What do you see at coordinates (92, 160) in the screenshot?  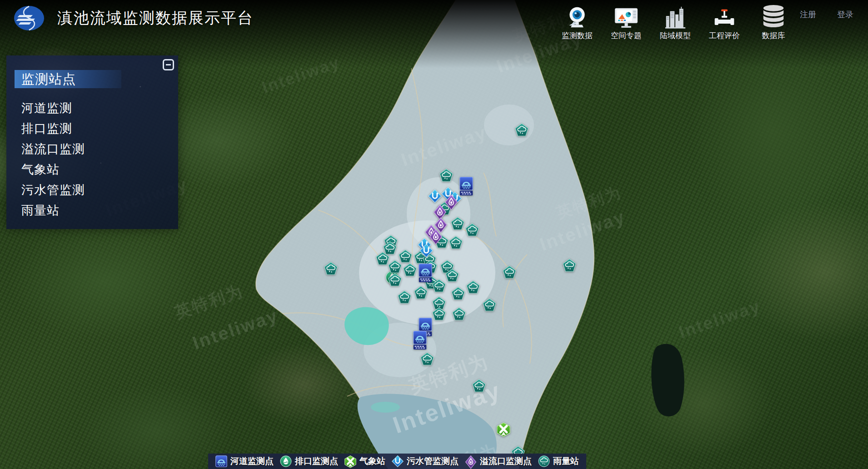 I see `panel-menu: 河道监测 排口监测 溢流口监测 气象站 污水管监测 雨量站` at bounding box center [92, 160].